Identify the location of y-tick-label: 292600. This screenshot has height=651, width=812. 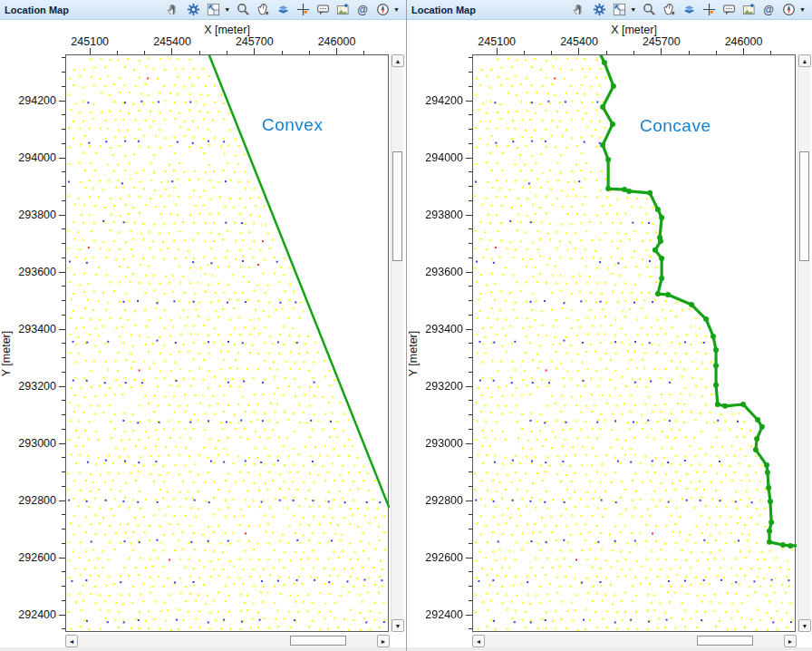
(437, 558).